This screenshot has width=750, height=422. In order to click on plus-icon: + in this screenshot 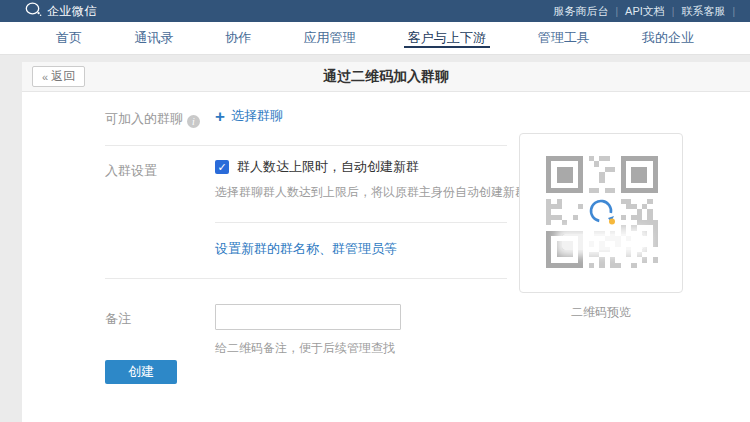, I will do `click(220, 116)`.